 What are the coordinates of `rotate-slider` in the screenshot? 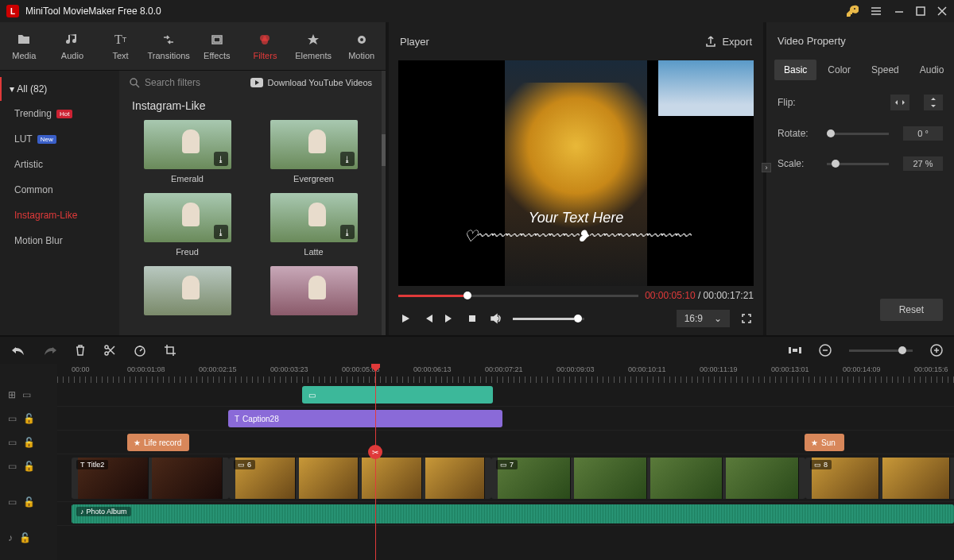 It's located at (858, 133).